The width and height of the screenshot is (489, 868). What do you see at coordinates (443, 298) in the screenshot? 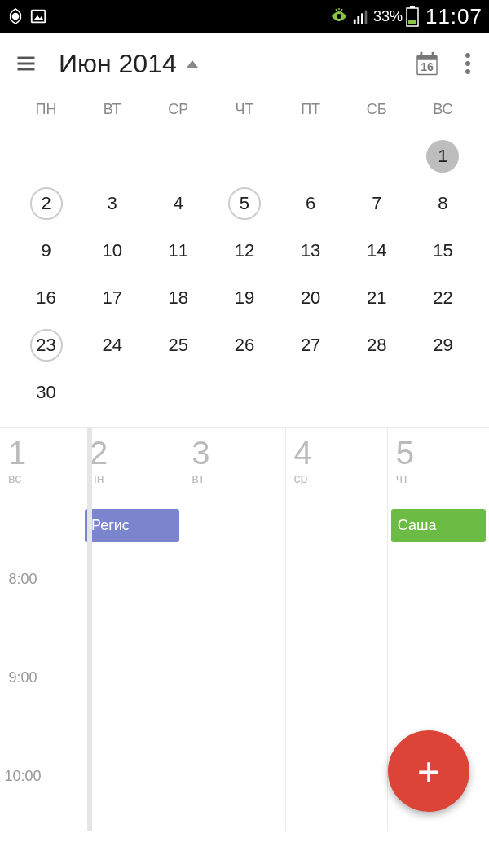
I see `day-number: 22` at bounding box center [443, 298].